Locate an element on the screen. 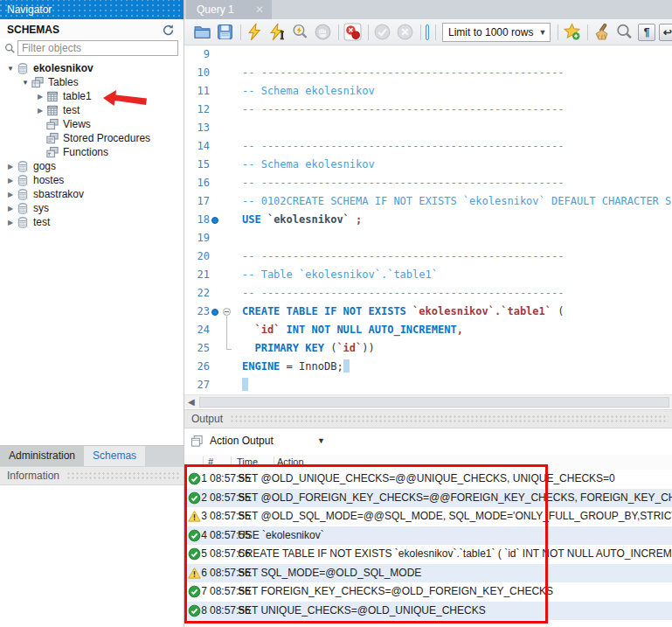 The width and height of the screenshot is (672, 627). editor-line-19: 19 is located at coordinates (428, 238).